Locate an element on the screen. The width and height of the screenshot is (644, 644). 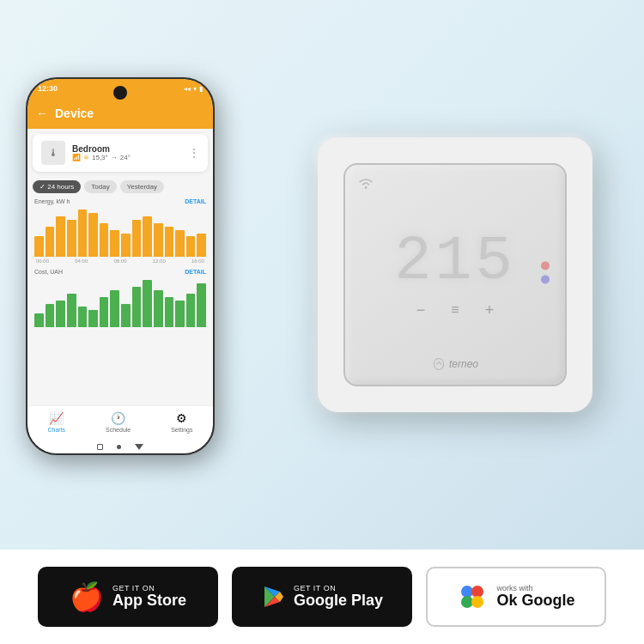
ok-google-button: works with Ok Google is located at coordinates (516, 597).